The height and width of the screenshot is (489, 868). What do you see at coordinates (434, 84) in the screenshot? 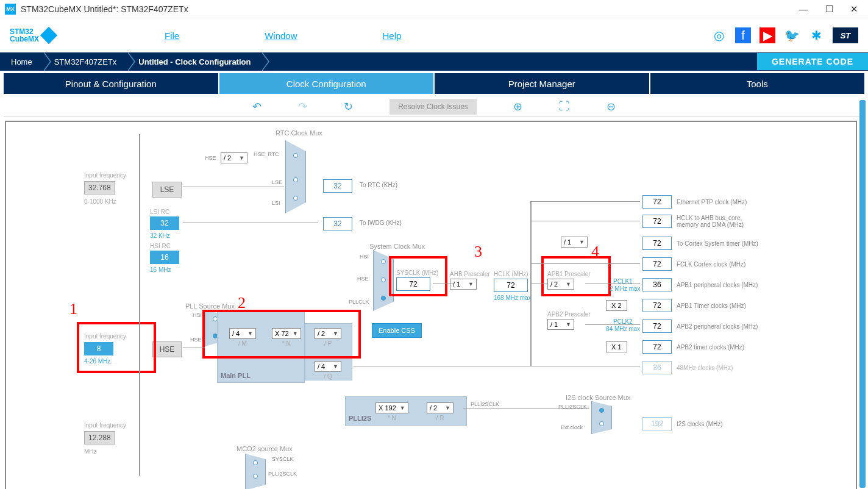
I see `tabs: Pinout & Configuration Clock Configurati…` at bounding box center [434, 84].